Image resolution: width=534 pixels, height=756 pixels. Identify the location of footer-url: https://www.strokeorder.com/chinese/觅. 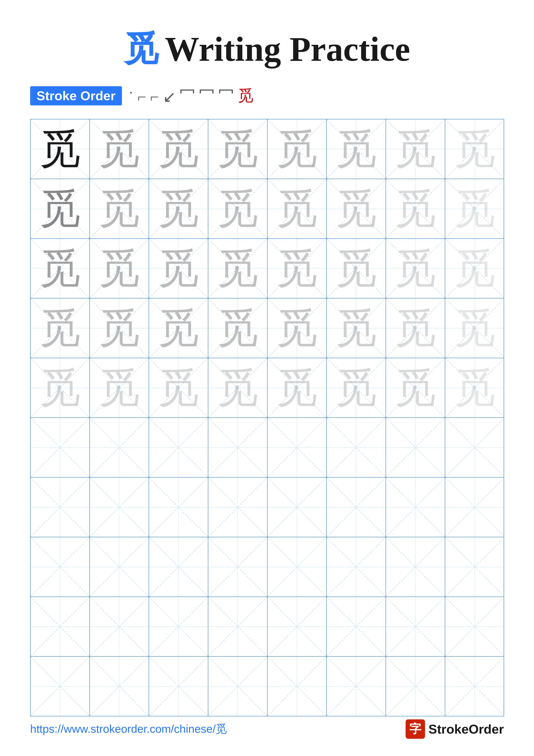
(128, 729).